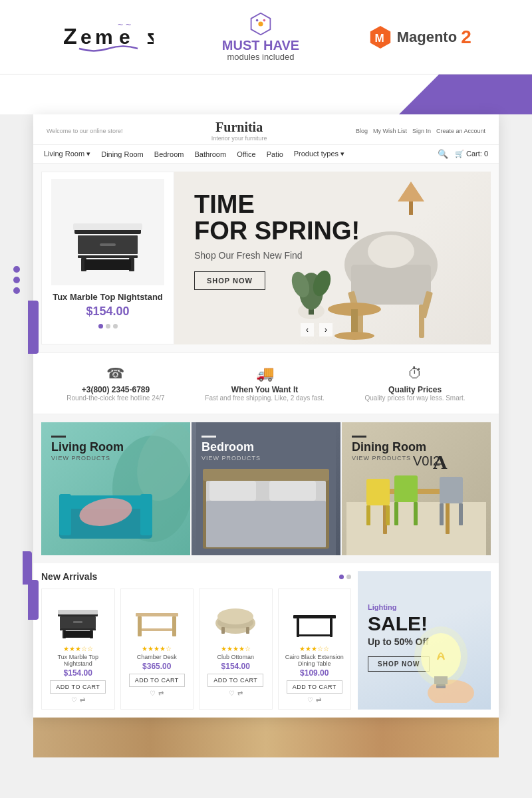 This screenshot has width=532, height=798. Describe the element at coordinates (116, 489) in the screenshot. I see `category-living-room: Living Room VIEW PRODUCTS` at that location.